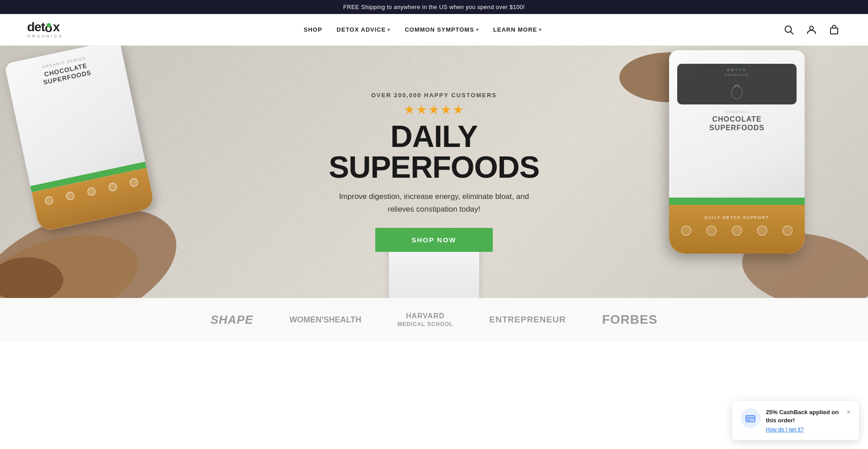 Image resolution: width=868 pixels, height=449 pixels. I want to click on announcement-text: FREE Shipping to anywhere in the US when…, so click(434, 7).